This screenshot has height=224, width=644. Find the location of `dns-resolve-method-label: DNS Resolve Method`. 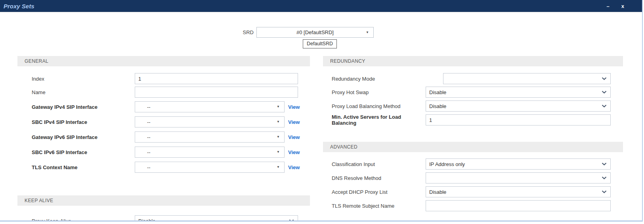

dns-resolve-method-label: DNS Resolve Method is located at coordinates (379, 178).